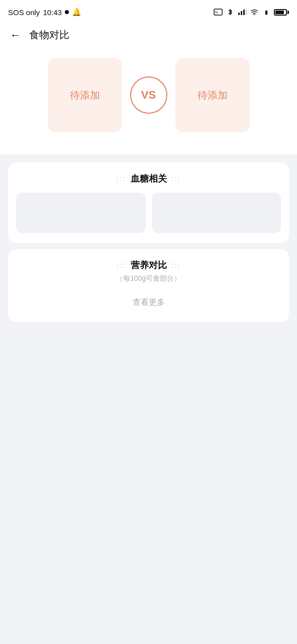 This screenshot has width=297, height=644. I want to click on status-bar: SOS only 10:43 🔔 N, so click(149, 11).